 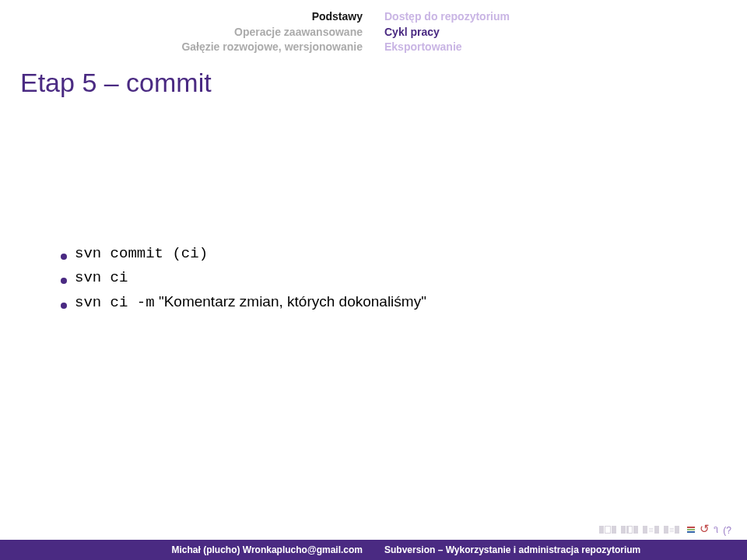 What do you see at coordinates (374, 79) in the screenshot?
I see `slide-title: Etap 5 – commit` at bounding box center [374, 79].